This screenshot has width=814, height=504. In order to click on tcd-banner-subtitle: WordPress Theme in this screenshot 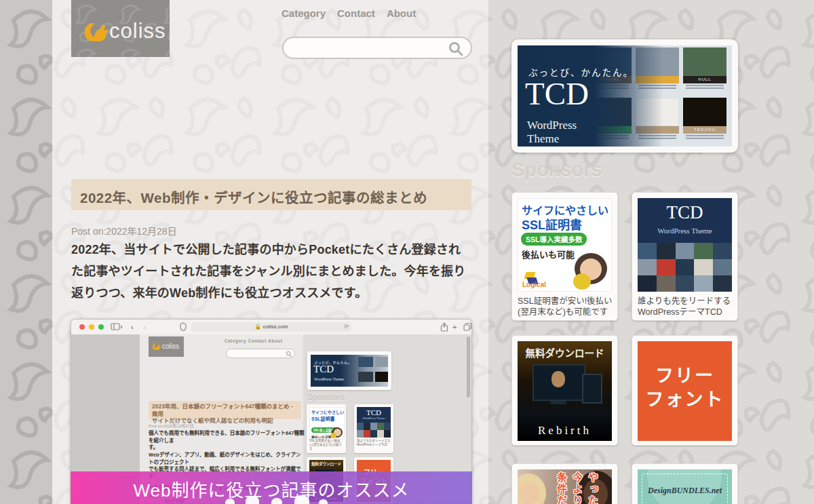, I will do `click(552, 132)`.